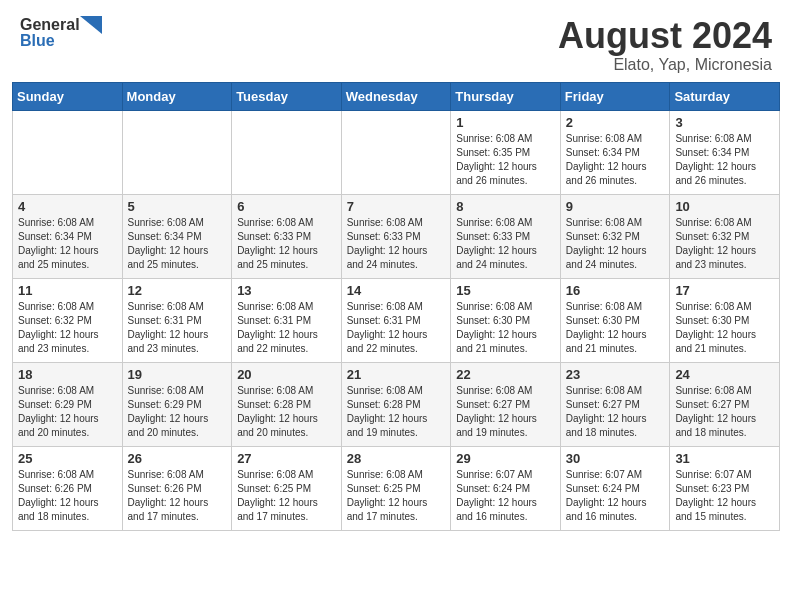 The height and width of the screenshot is (612, 792). What do you see at coordinates (506, 404) in the screenshot?
I see `calendar-day-cell: 22Sunrise: 6:08 AMSunset: 6:27 PMDayligh…` at bounding box center [506, 404].